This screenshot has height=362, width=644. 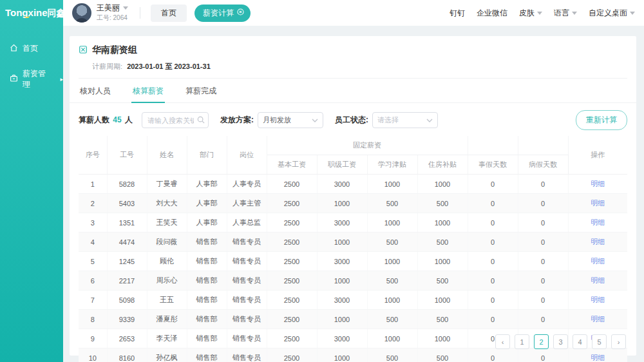 What do you see at coordinates (601, 120) in the screenshot?
I see `recalculate-button: 重新计算` at bounding box center [601, 120].